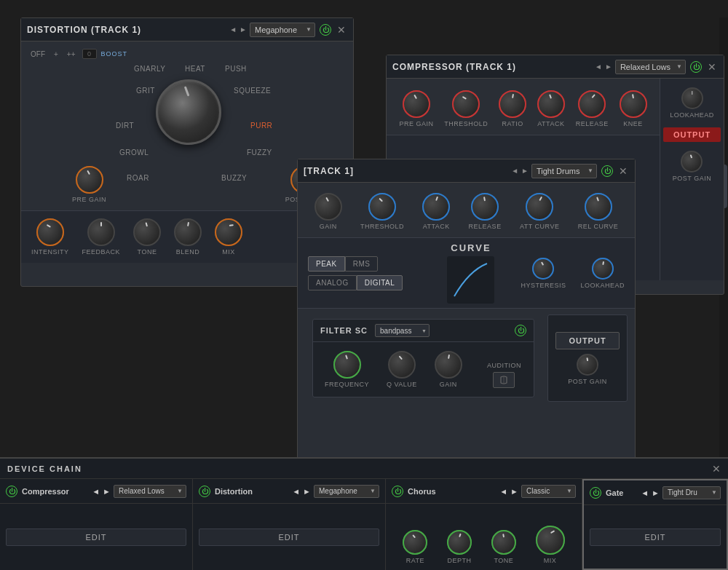 The height and width of the screenshot is (570, 728). What do you see at coordinates (332, 282) in the screenshot?
I see `analog-btn: ANALOG` at bounding box center [332, 282].